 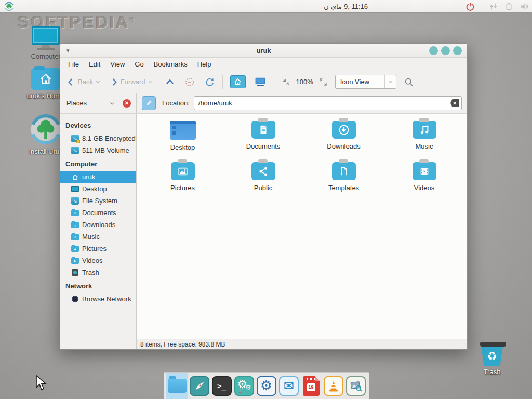 I want to click on terminal-icon: >_, so click(x=222, y=386).